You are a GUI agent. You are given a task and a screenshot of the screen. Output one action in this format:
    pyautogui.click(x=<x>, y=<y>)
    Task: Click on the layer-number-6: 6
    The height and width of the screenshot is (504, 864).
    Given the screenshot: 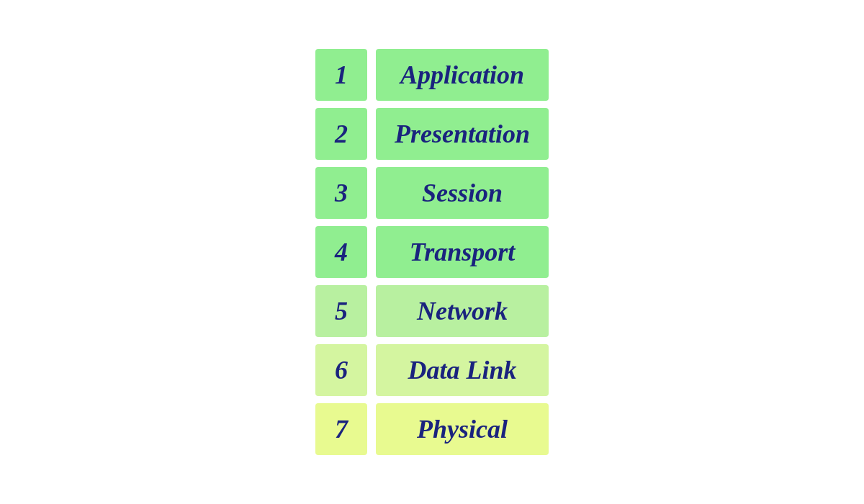 What is the action you would take?
    pyautogui.click(x=341, y=370)
    